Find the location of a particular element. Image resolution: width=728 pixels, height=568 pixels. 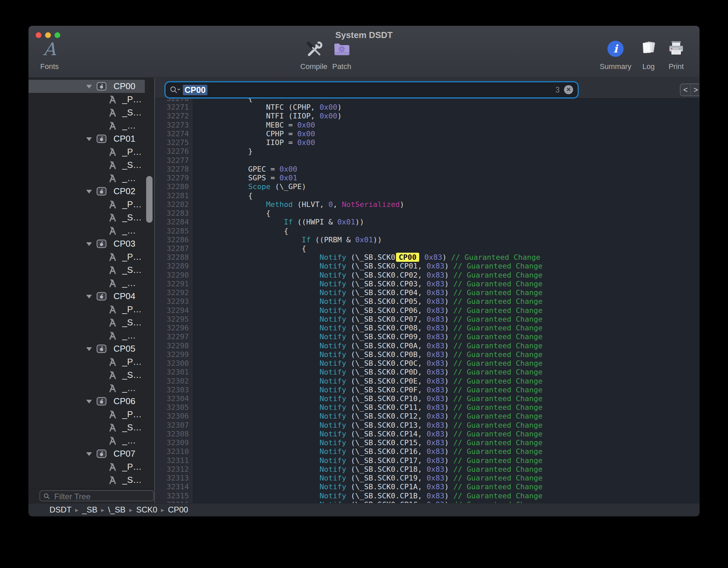

line-number: 32284 is located at coordinates (174, 222).